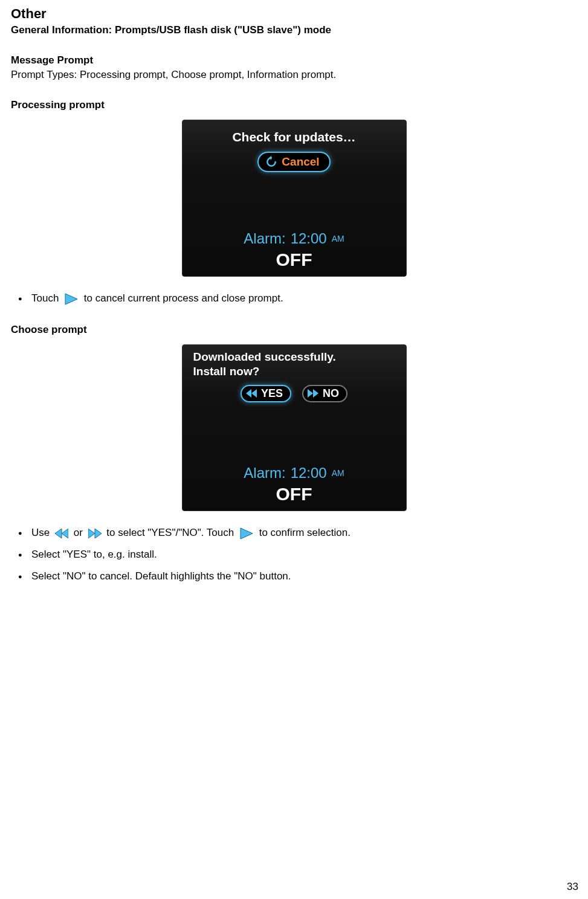 The width and height of the screenshot is (588, 899). I want to click on choose-screenshot: Downloaded successfully. Install now? YE…, so click(294, 428).